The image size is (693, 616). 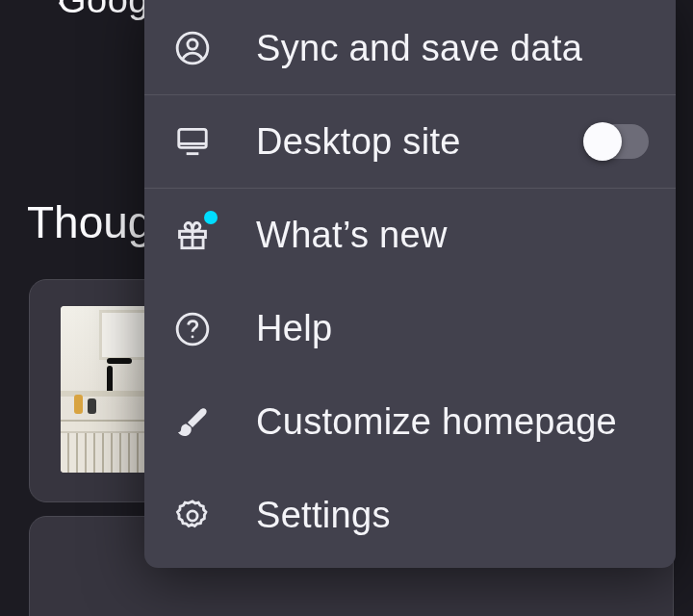 I want to click on menu-item-label: Sync and save data, so click(x=420, y=48).